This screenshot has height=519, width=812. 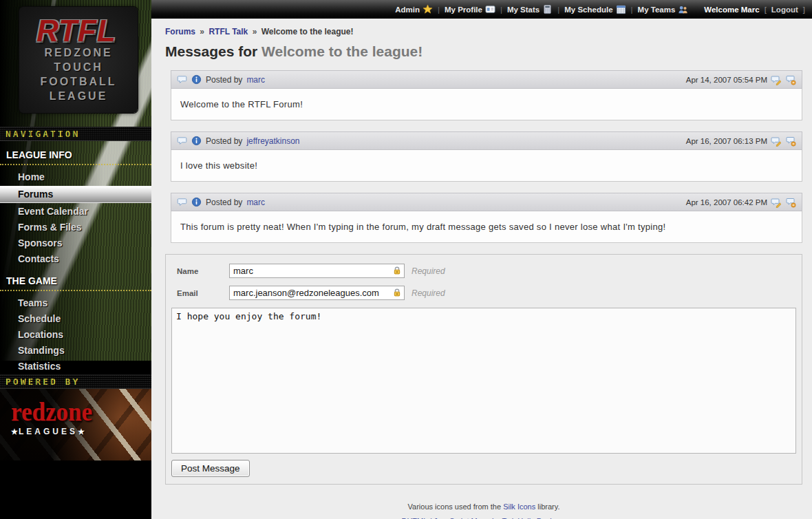 I want to click on star-glyph: ★, so click(x=81, y=432).